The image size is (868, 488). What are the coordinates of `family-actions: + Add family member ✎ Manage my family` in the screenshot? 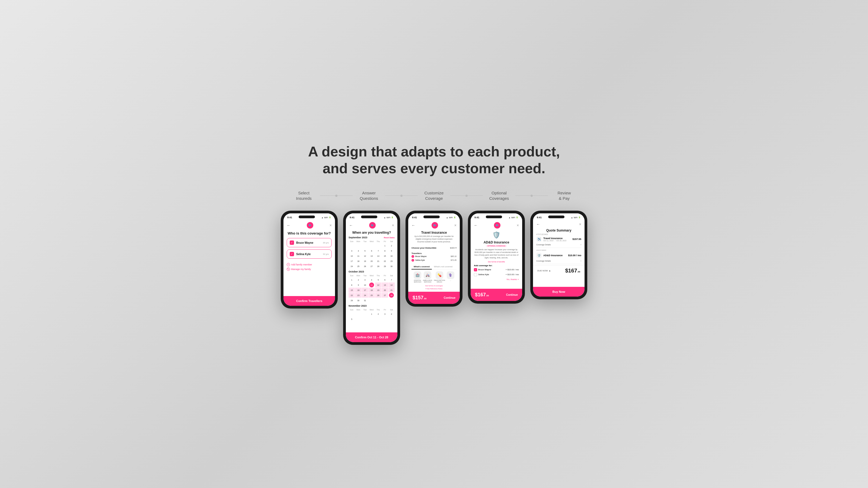 It's located at (309, 267).